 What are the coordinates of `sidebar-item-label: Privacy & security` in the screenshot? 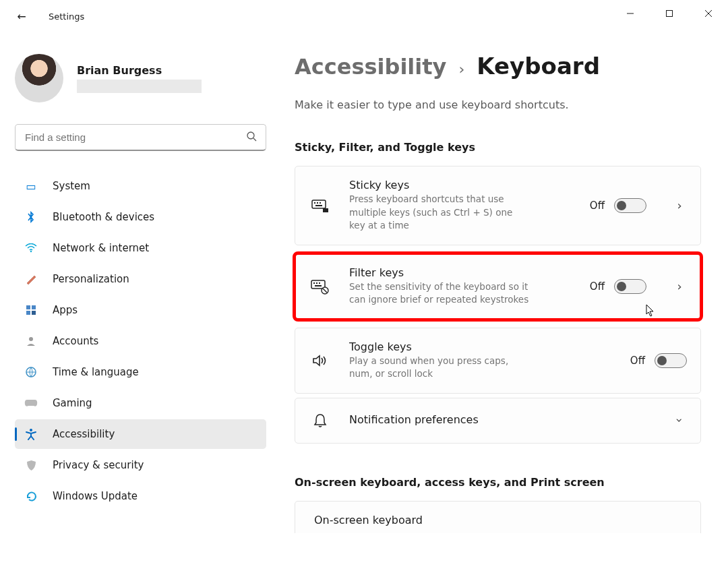 It's located at (98, 465).